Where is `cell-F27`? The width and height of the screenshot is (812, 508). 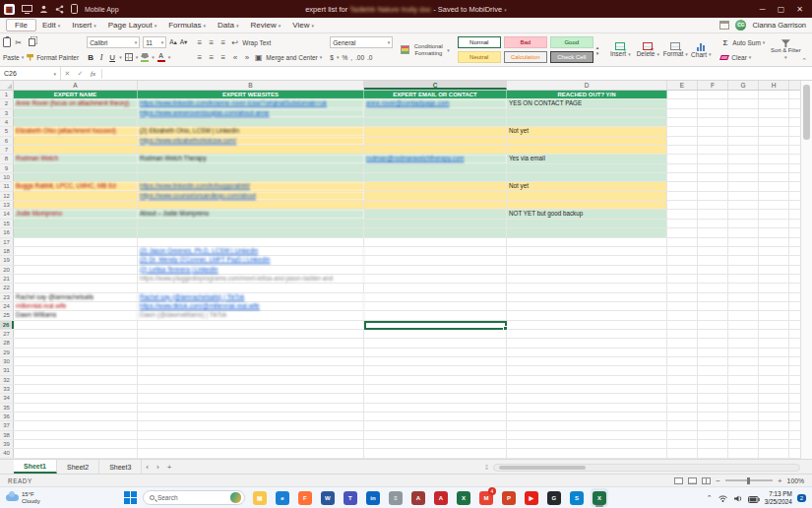 cell-F27 is located at coordinates (713, 334).